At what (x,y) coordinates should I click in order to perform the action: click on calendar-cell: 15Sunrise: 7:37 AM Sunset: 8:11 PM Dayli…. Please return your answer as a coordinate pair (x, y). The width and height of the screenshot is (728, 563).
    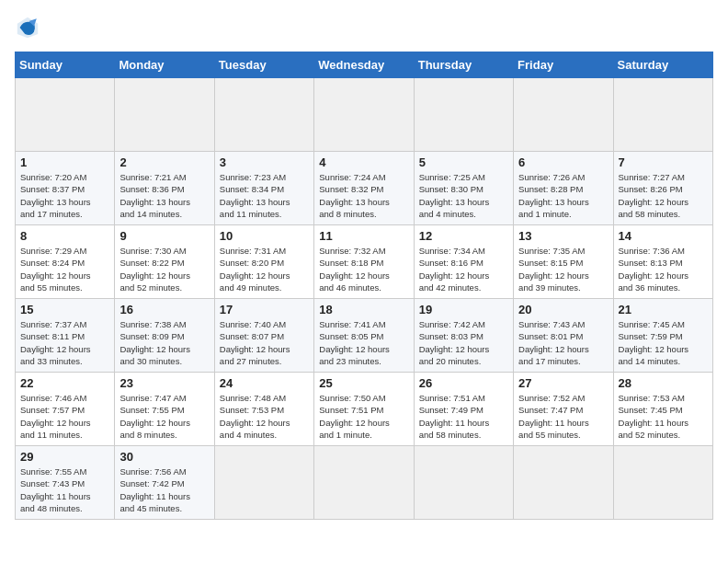
    Looking at the image, I should click on (65, 336).